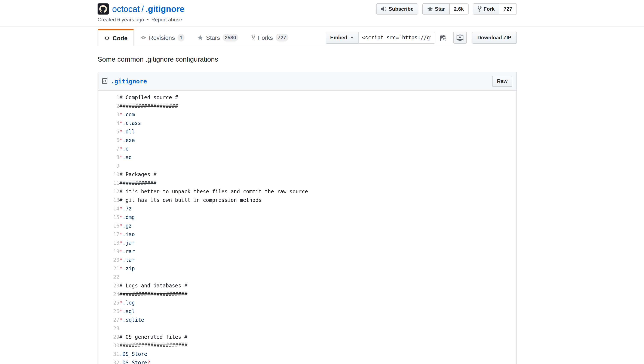  What do you see at coordinates (109, 354) in the screenshot?
I see `line-number: 31` at bounding box center [109, 354].